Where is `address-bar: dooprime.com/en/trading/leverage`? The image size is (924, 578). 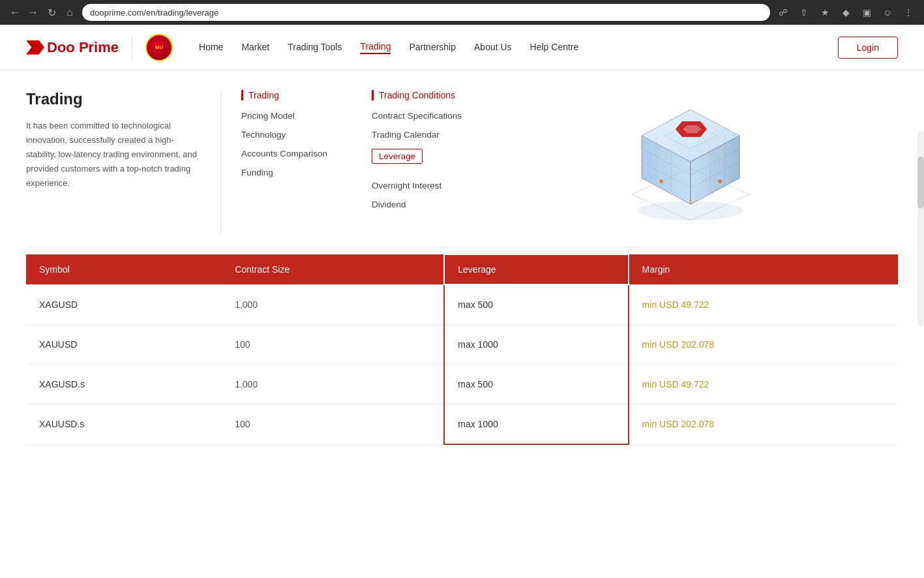 address-bar: dooprime.com/en/trading/leverage is located at coordinates (426, 12).